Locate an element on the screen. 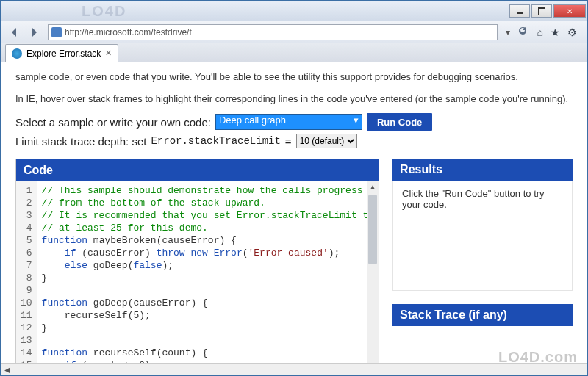 This screenshot has height=376, width=588. limit-code: Error.stackTraceLimit is located at coordinates (215, 141).